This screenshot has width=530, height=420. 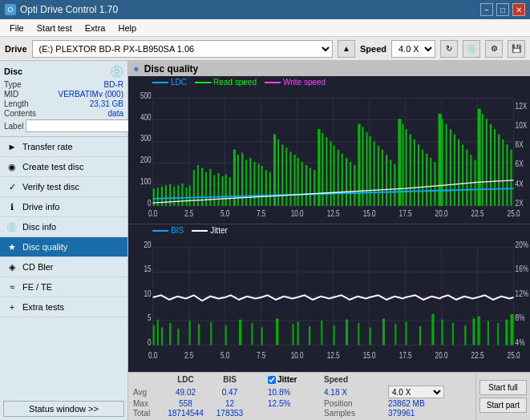 What do you see at coordinates (39, 227) in the screenshot?
I see `sidebar-item-label: Disc info` at bounding box center [39, 227].